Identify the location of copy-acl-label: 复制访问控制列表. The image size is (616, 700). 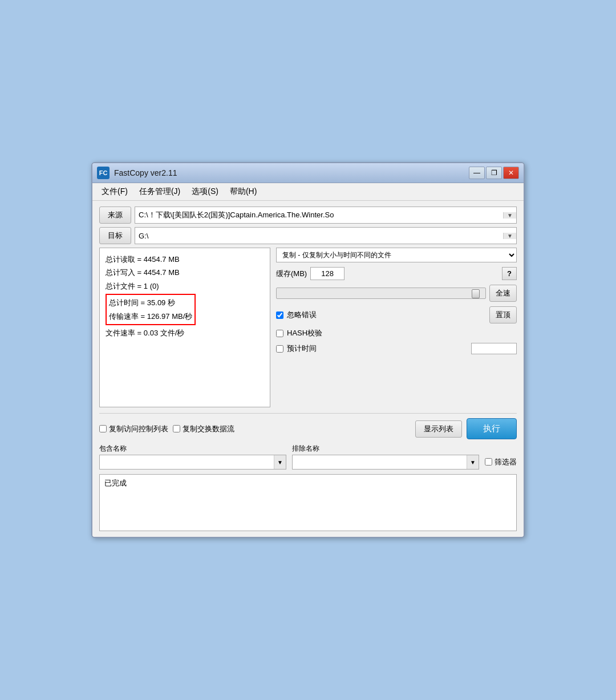
(133, 429).